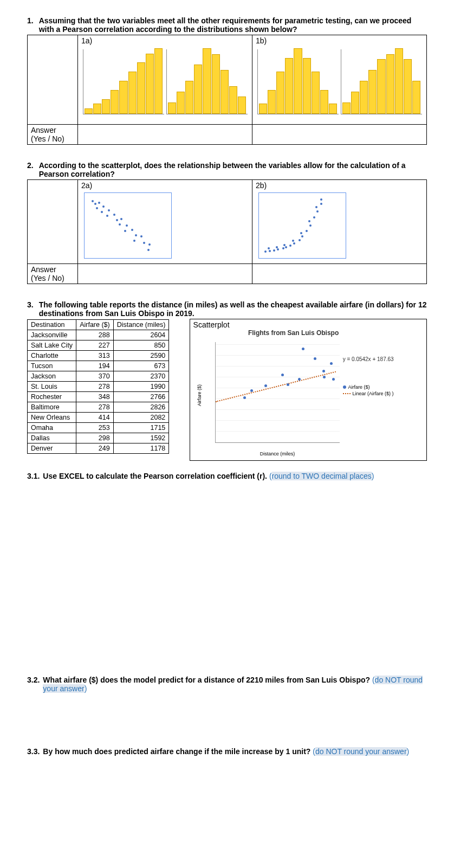 The width and height of the screenshot is (454, 868). I want to click on cell-airfare: 370, so click(95, 376).